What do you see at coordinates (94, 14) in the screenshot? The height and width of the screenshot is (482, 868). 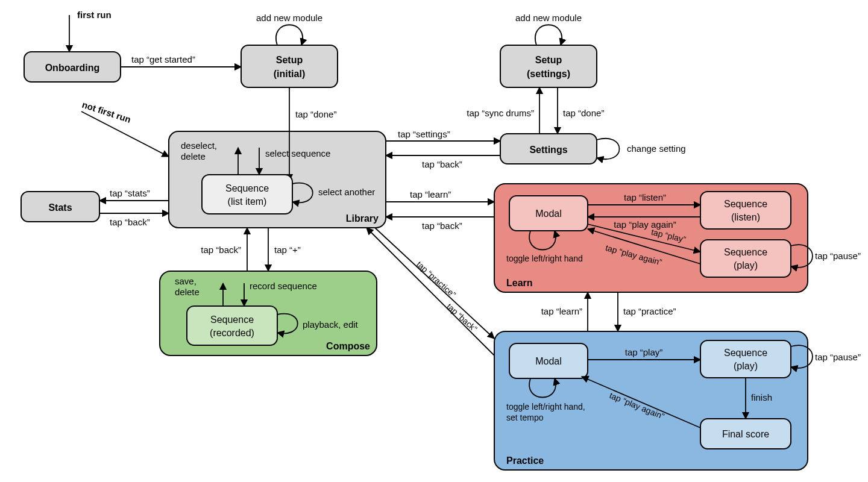 I see `label-first-run: first run` at bounding box center [94, 14].